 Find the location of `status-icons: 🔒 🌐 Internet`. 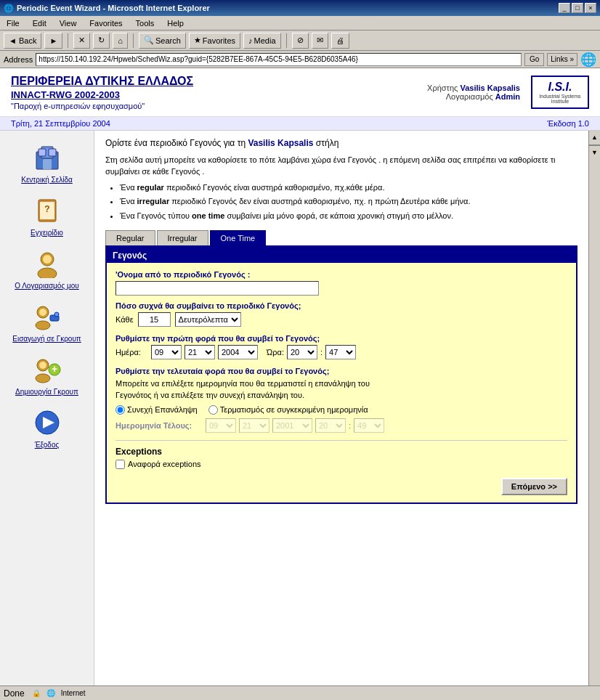

status-icons: 🔒 🌐 Internet is located at coordinates (59, 693).